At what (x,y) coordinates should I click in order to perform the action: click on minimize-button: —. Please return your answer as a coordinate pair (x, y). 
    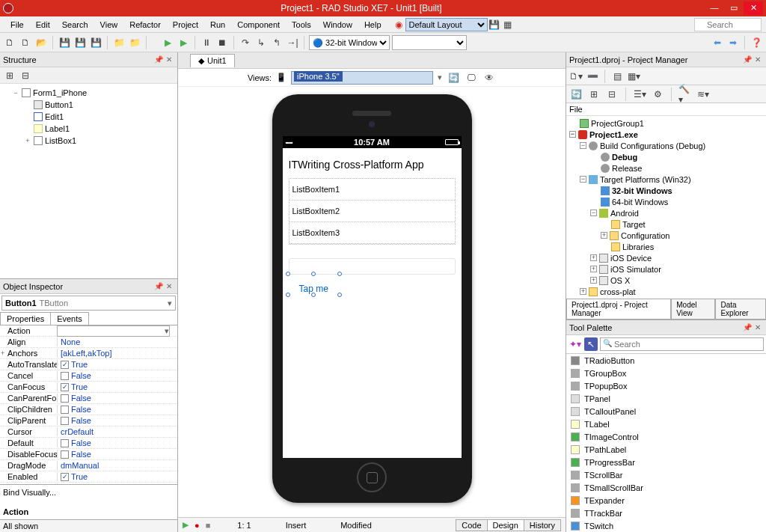
    Looking at the image, I should click on (714, 8).